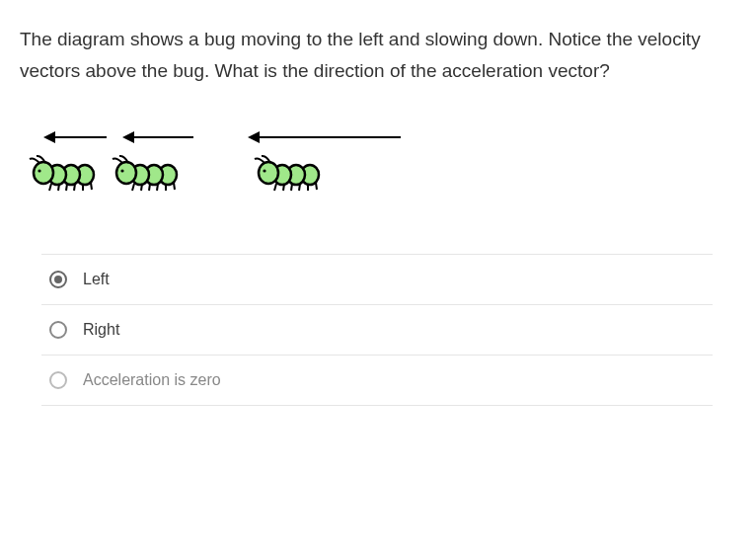  What do you see at coordinates (377, 280) in the screenshot?
I see `option-left: Left` at bounding box center [377, 280].